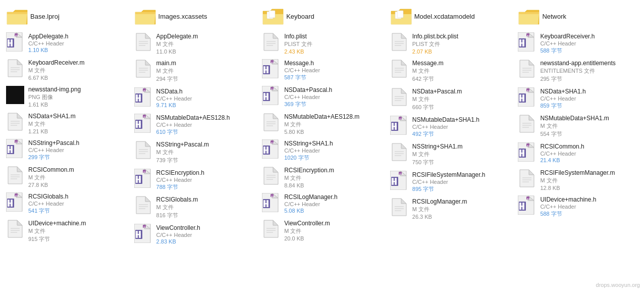 The image size is (644, 292). Describe the element at coordinates (194, 125) in the screenshot. I see `list-item: ++ NSMutableData+AES128.hC/C++ Header610…` at that location.